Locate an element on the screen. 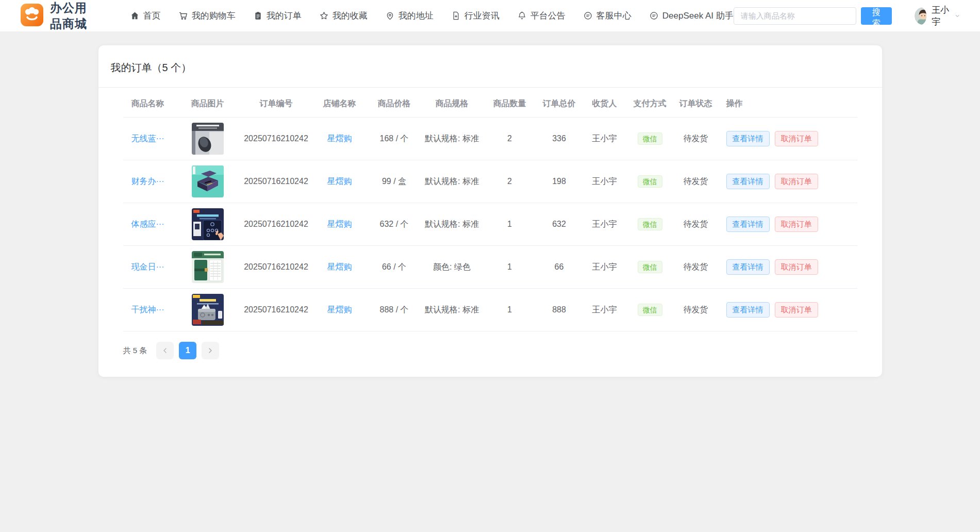 This screenshot has width=980, height=532. product-image-gift-box-set is located at coordinates (208, 181).